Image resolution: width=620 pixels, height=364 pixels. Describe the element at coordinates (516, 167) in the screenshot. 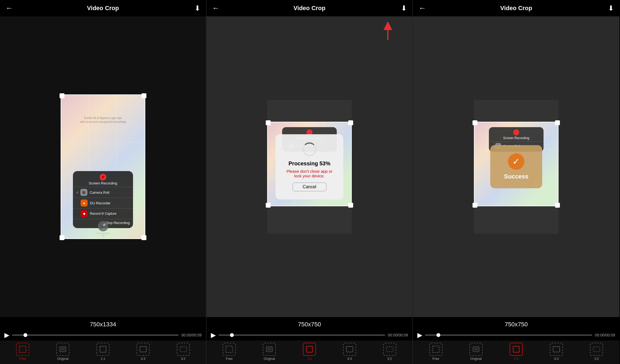

I see `success-card: ✓ Success` at that location.